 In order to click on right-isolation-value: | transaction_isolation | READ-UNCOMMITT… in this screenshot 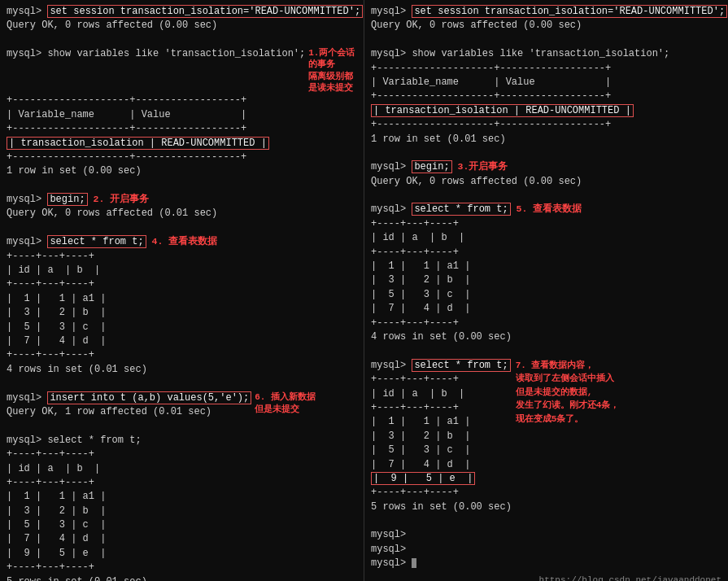, I will do `click(503, 111)`.